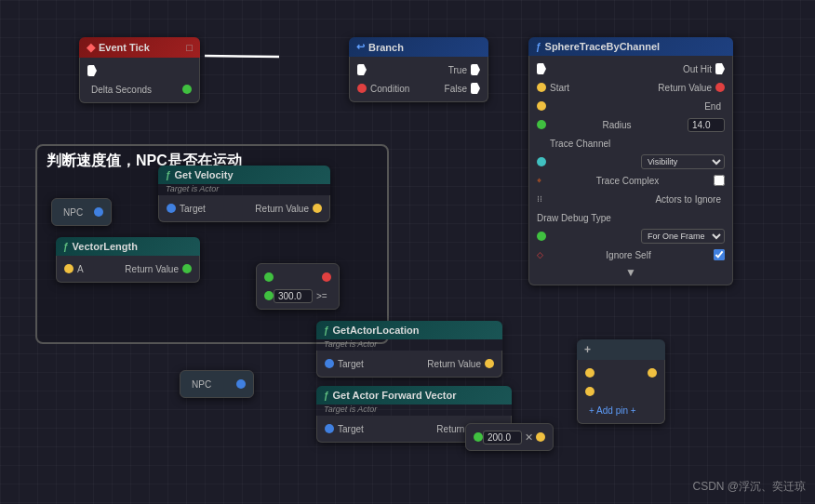 This screenshot has height=504, width=815. Describe the element at coordinates (590, 391) in the screenshot. I see `add-in2-pin` at that location.